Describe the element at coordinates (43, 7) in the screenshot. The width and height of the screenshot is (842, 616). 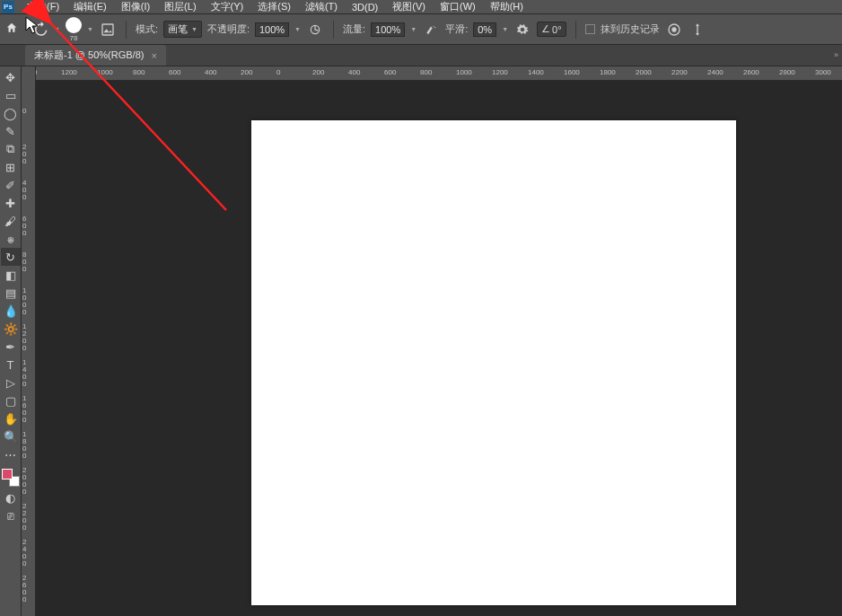
I see `menu-file: 文件(F)` at that location.